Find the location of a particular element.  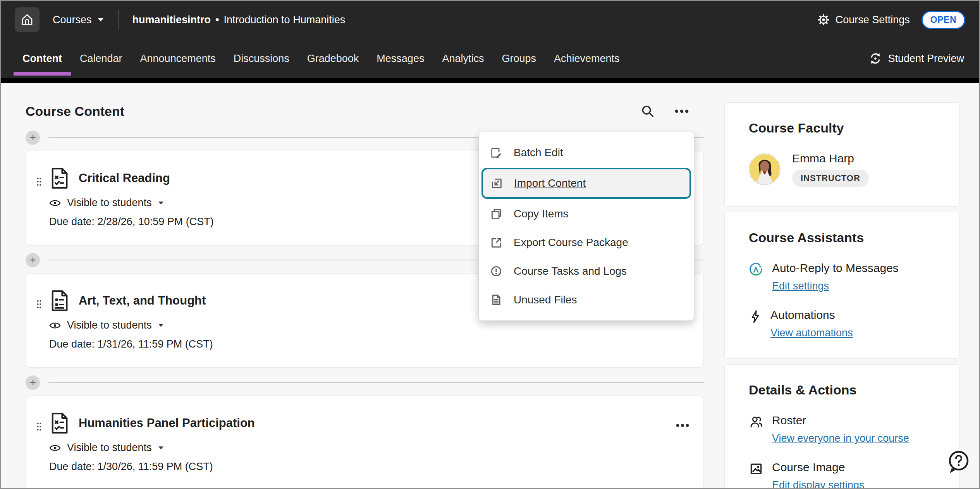

course-settings-label: Course Settings is located at coordinates (873, 20).